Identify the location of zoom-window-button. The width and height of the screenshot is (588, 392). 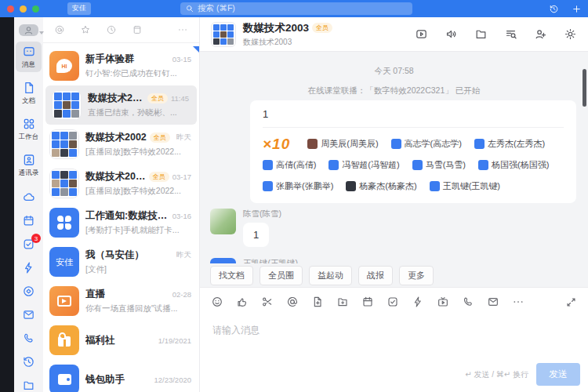
(36, 9).